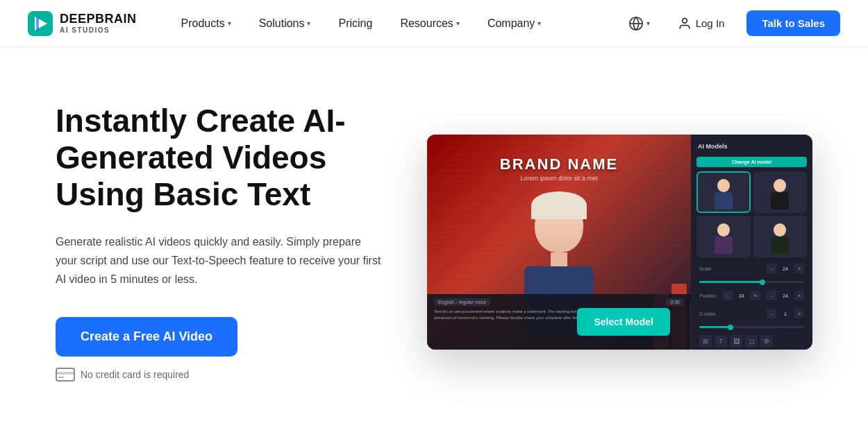 The height and width of the screenshot is (437, 868). Describe the element at coordinates (285, 24) in the screenshot. I see `nav-solutions: Solutions ▾` at that location.